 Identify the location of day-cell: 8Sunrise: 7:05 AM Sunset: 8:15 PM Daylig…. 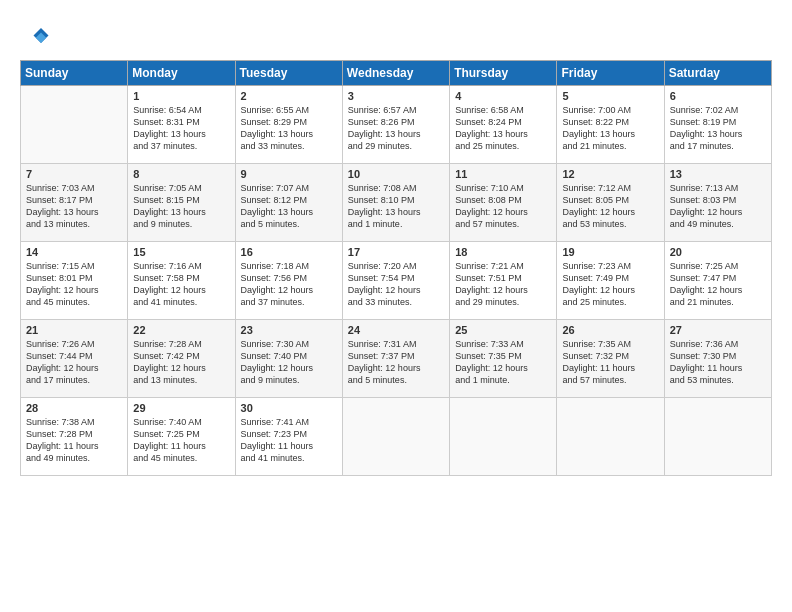
(182, 203).